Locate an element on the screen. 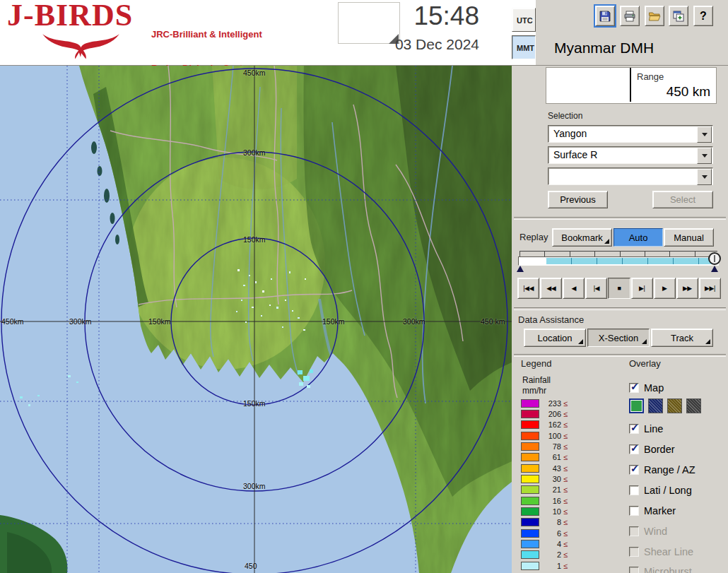  legend-value: 1 is located at coordinates (552, 566).